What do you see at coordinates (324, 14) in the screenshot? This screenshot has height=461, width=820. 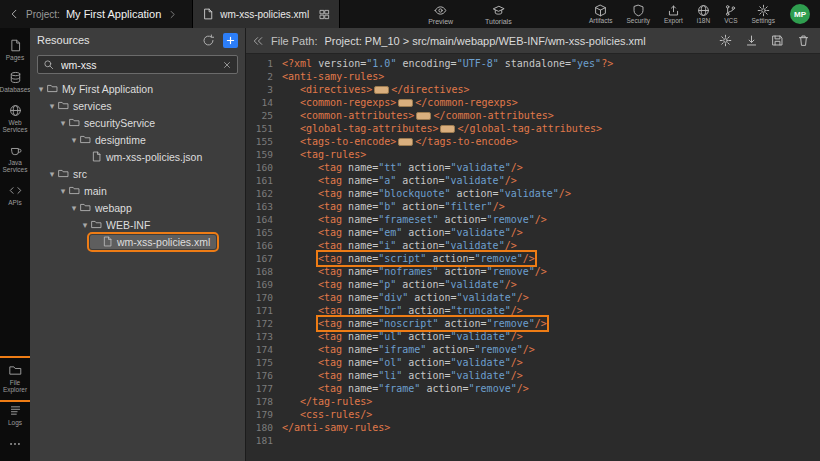 I see `grid-icon` at bounding box center [324, 14].